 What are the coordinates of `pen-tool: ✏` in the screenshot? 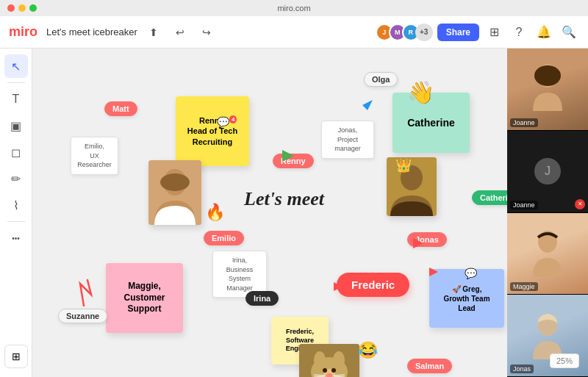 It's located at (16, 179).